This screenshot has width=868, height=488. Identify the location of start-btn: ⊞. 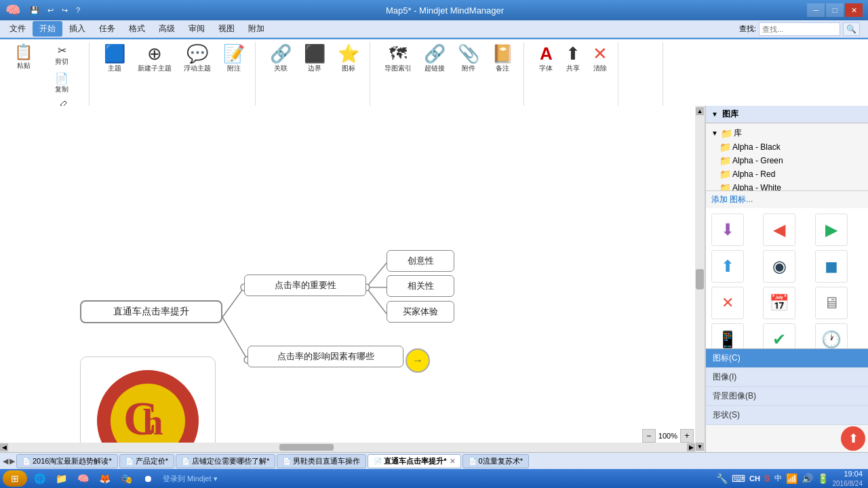
(15, 479).